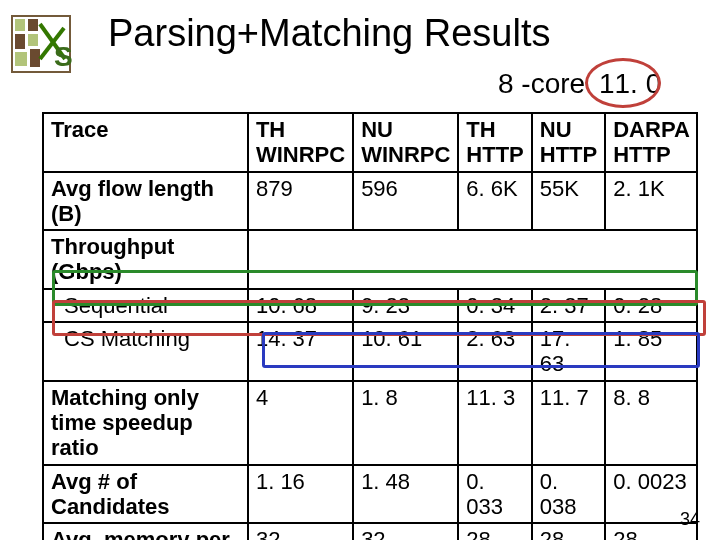 Image resolution: width=720 pixels, height=540 pixels. Describe the element at coordinates (300, 202) in the screenshot. I see `avgflow-c1: 879` at that location.